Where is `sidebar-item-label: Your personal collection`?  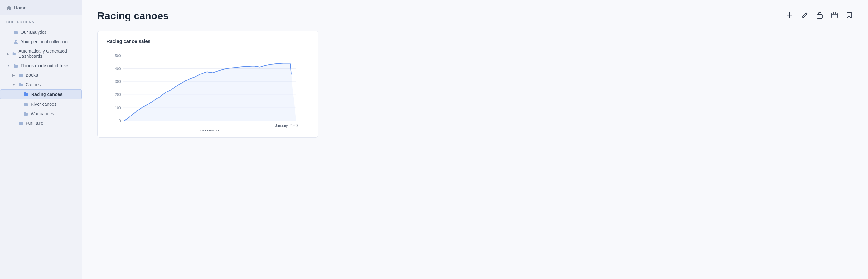 sidebar-item-label: Your personal collection is located at coordinates (44, 42).